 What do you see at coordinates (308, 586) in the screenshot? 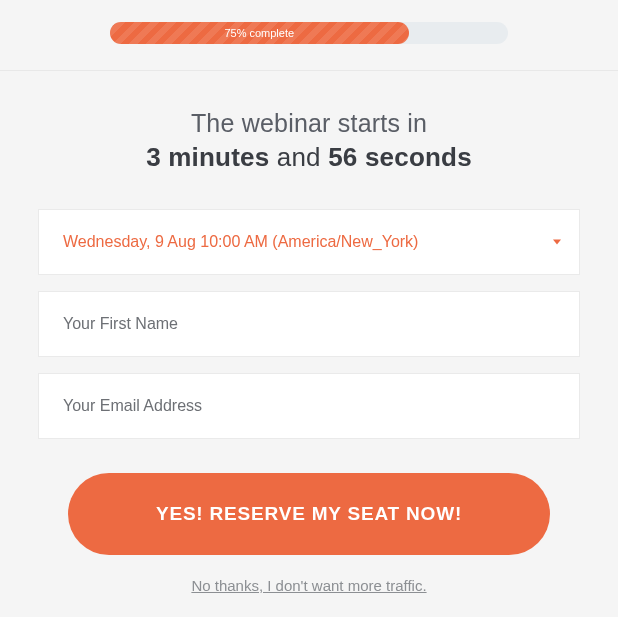
I see `no-thanks-link: No thanks, I don't want more traffic.` at bounding box center [308, 586].